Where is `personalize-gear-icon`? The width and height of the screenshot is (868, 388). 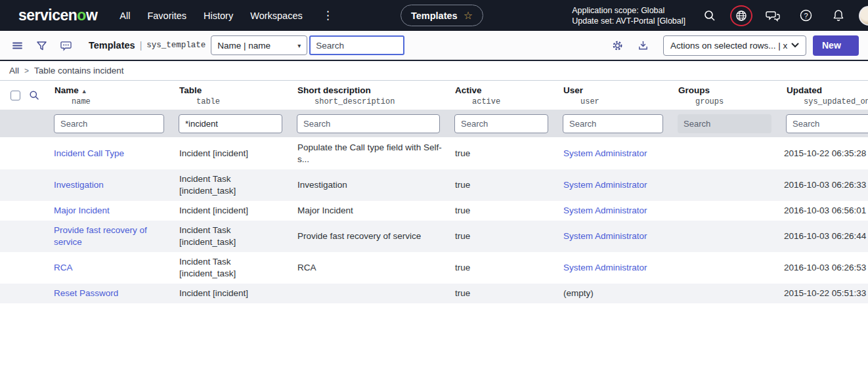
personalize-gear-icon is located at coordinates (617, 46).